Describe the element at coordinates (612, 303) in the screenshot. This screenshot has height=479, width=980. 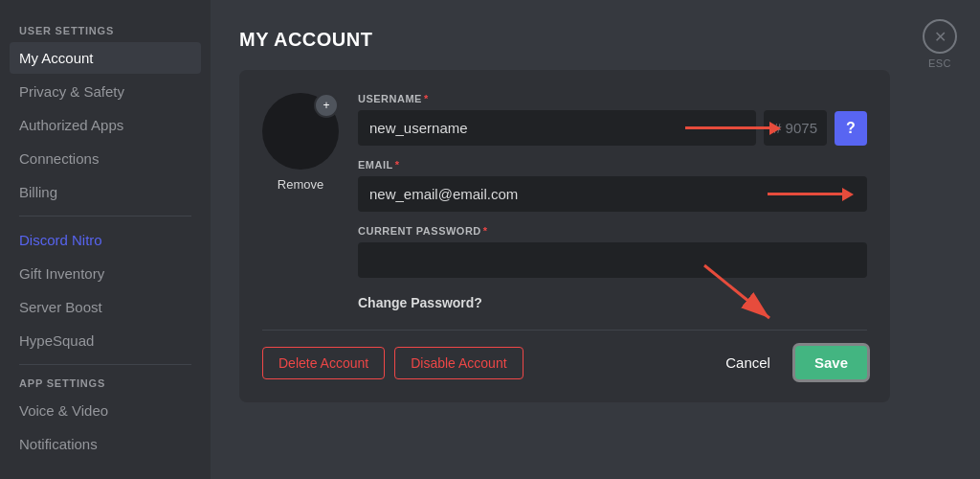
I see `change-password-link: Change Password?` at that location.